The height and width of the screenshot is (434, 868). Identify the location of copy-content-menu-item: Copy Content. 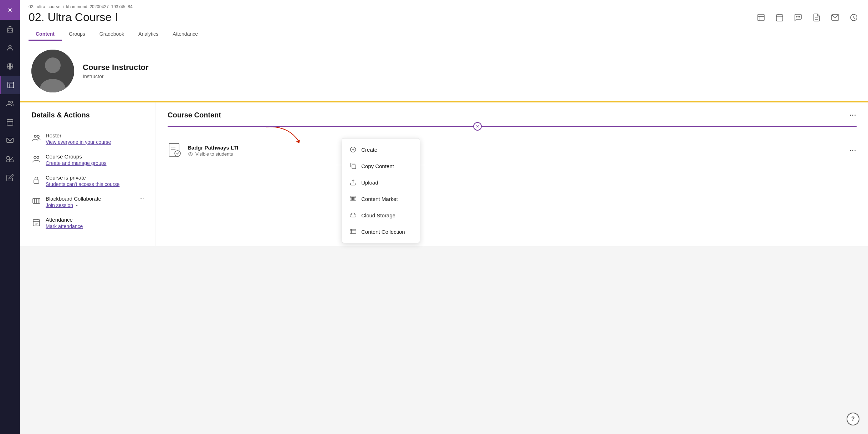
(381, 166).